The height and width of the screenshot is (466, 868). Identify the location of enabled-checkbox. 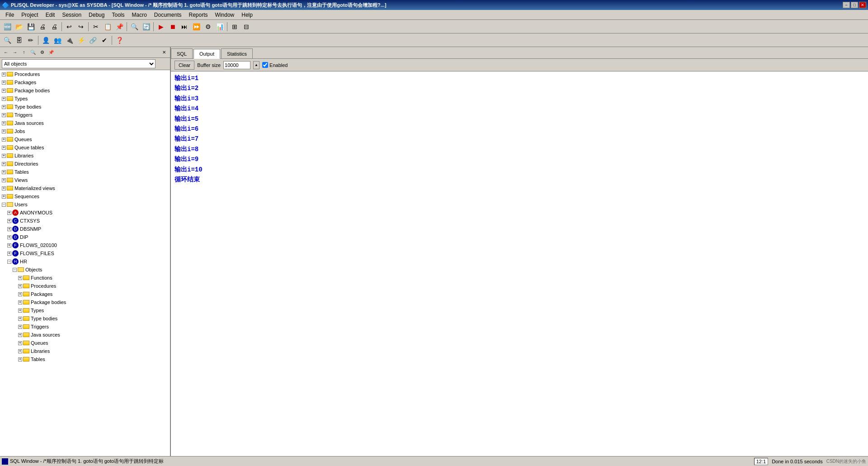
(265, 65).